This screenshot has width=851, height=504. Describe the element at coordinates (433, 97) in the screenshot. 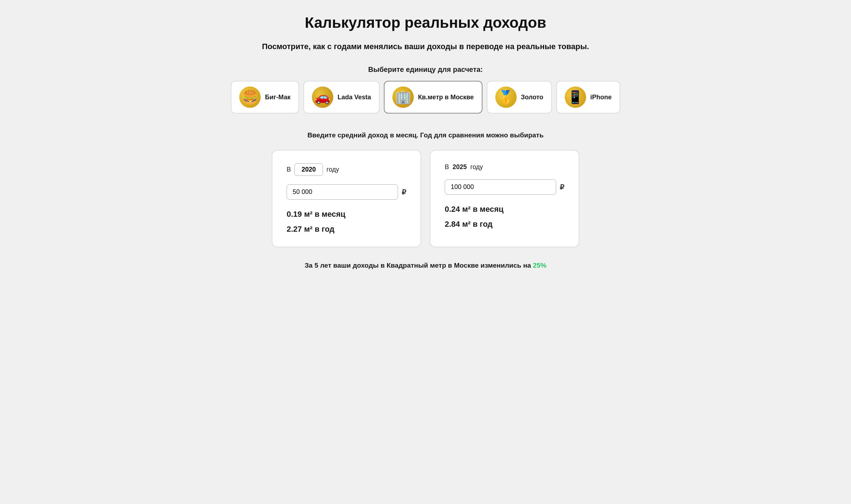

I see `unit-card-sqm: 🏢 Кв.метр в Москве` at that location.